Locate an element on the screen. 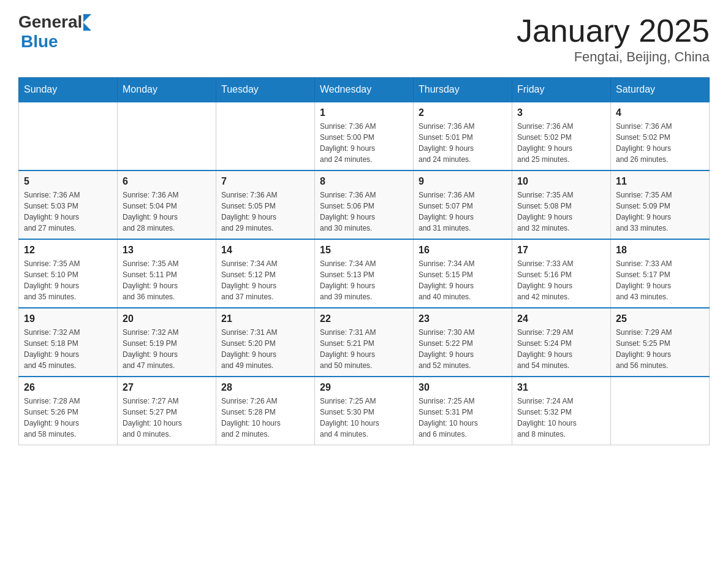 The image size is (728, 563). calendar-cell: 12Sunrise: 7:35 AMSunset: 5:10 PMDayligh… is located at coordinates (69, 274).